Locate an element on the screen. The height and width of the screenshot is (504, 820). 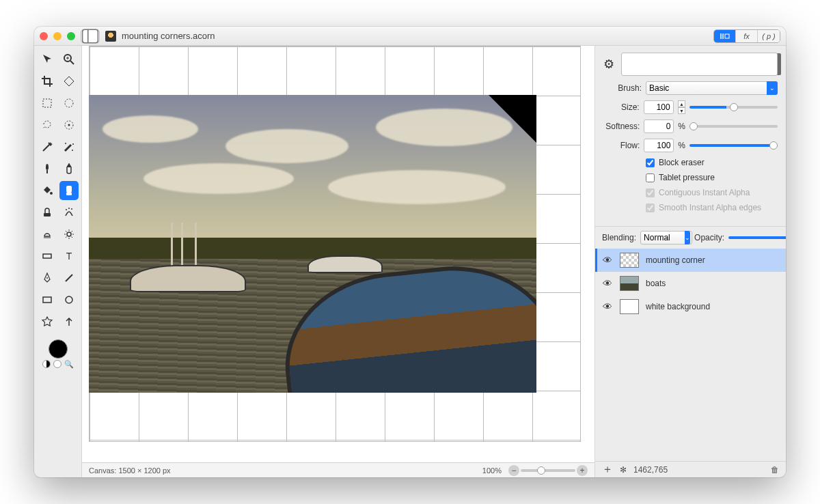
dodge-tool is located at coordinates (47, 234).